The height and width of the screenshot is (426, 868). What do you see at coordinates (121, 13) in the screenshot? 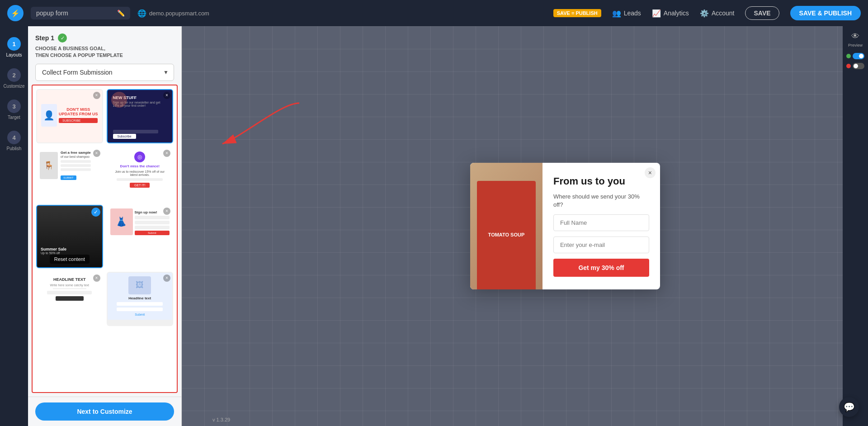
I see `edit-icon: ✏️` at bounding box center [121, 13].